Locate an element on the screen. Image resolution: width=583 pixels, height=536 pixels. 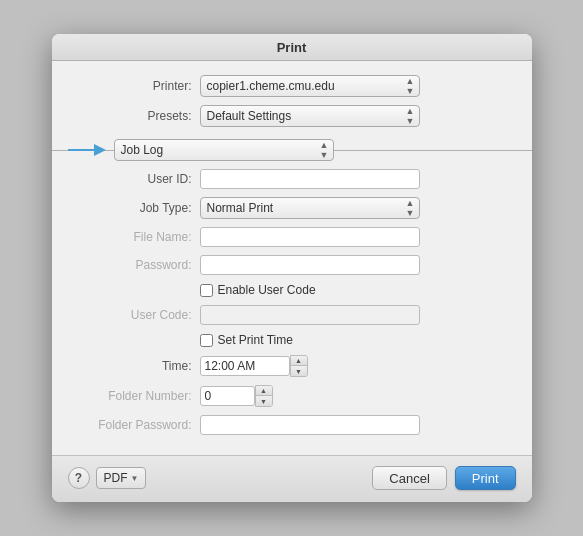
arrow-indicator is located at coordinates (89, 150).